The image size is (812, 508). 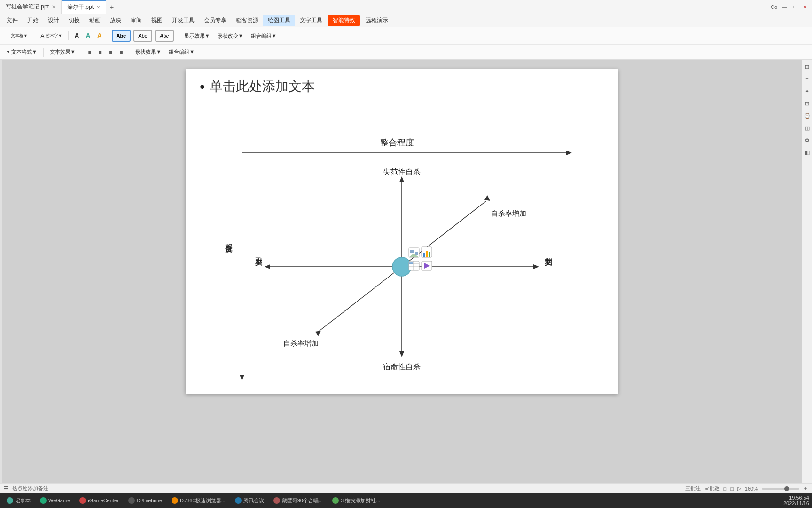 I want to click on tab-close-notes: ✕, so click(x=54, y=7).